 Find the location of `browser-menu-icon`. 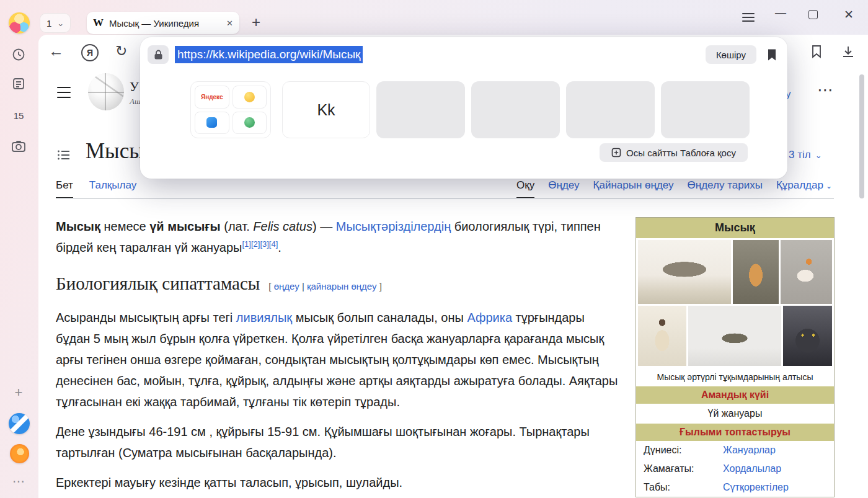

browser-menu-icon is located at coordinates (748, 17).